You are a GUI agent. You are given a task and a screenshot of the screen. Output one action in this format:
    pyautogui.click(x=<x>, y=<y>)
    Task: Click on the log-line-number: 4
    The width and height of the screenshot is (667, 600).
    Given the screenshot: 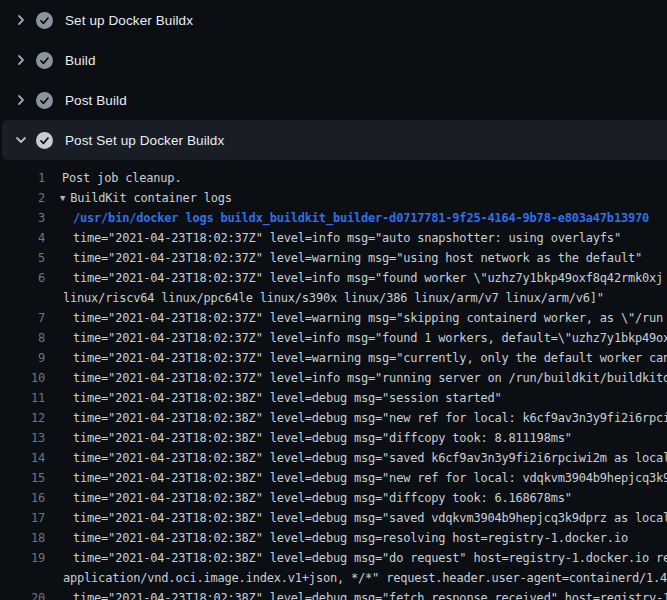 What is the action you would take?
    pyautogui.click(x=22, y=238)
    